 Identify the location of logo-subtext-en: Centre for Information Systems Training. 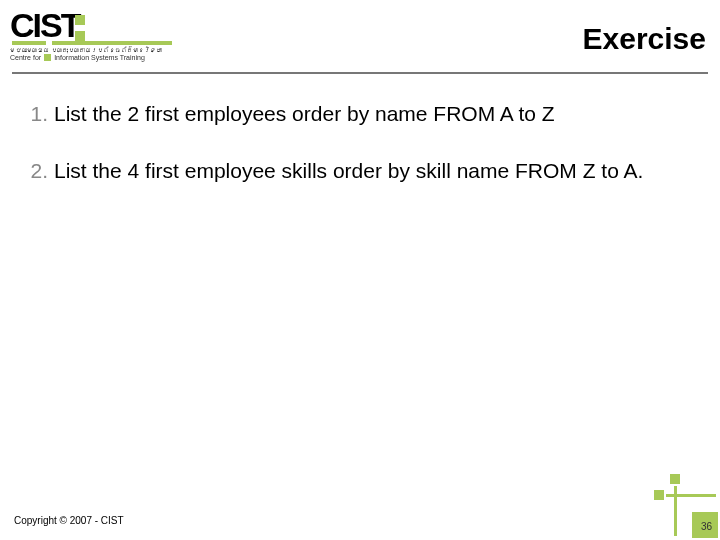
(100, 58).